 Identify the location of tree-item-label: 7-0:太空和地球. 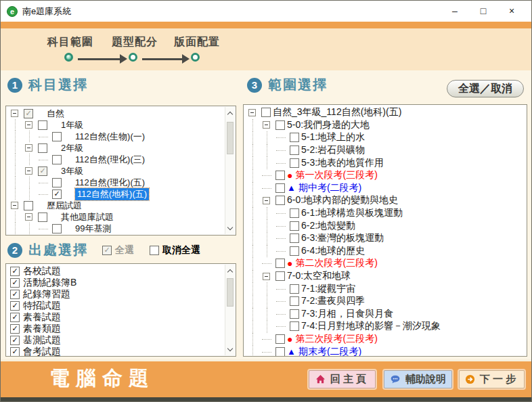
(319, 276).